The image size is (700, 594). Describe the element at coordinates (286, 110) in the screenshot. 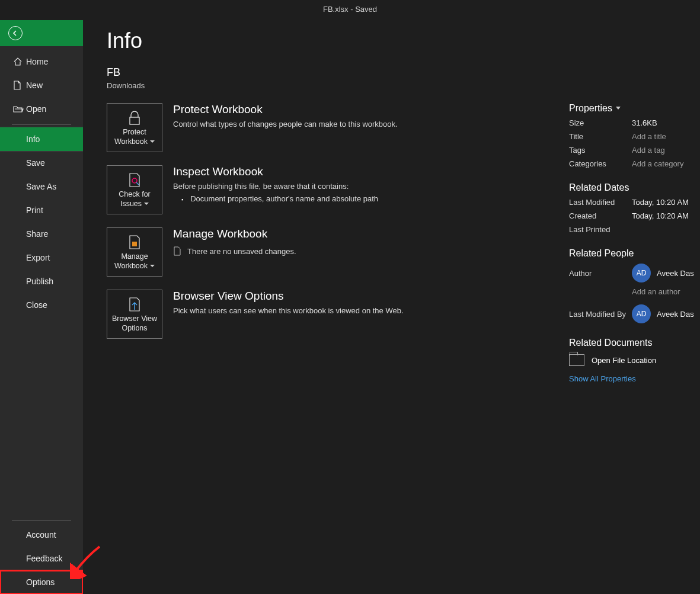

I see `section-title: Protect Workbook` at that location.